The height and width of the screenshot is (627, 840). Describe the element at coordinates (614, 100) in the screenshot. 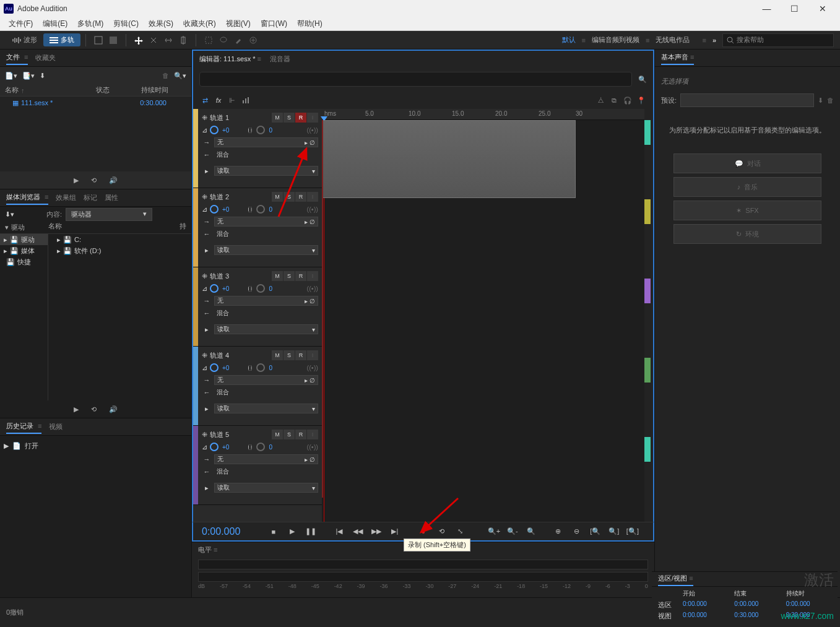

I see `ripple-icon: ⧉` at that location.